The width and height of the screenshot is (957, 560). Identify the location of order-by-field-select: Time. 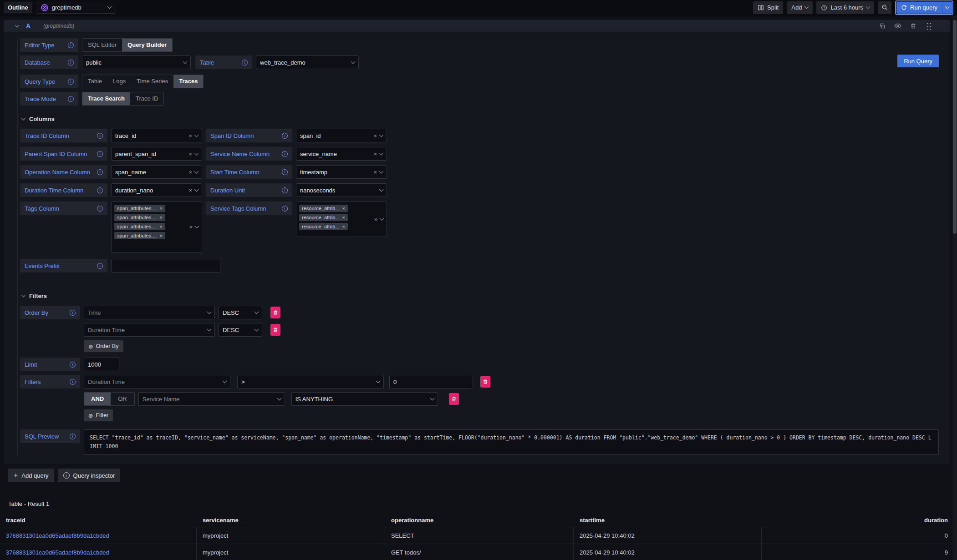
(149, 313).